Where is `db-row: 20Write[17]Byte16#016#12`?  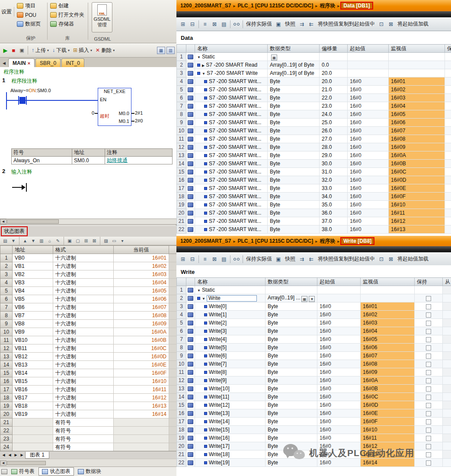
db-row: 20Write[17]Byte16#016#12 is located at coordinates (314, 447).